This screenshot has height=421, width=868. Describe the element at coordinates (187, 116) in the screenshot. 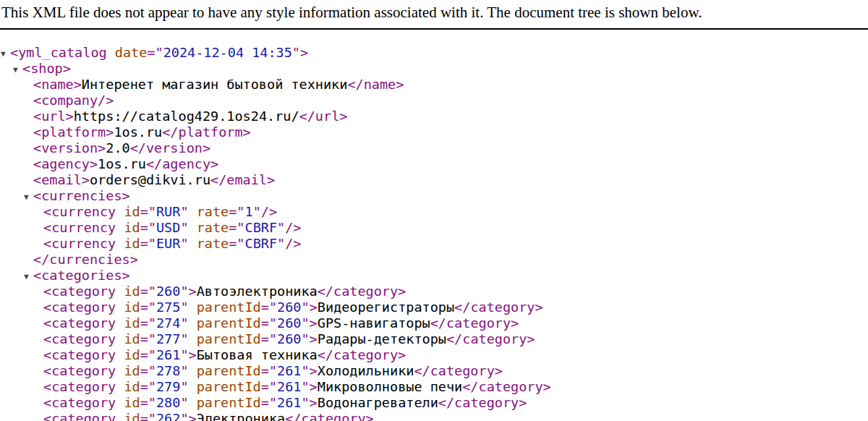

I see `text-content-token: https://catalog429.1os24.ru/` at that location.